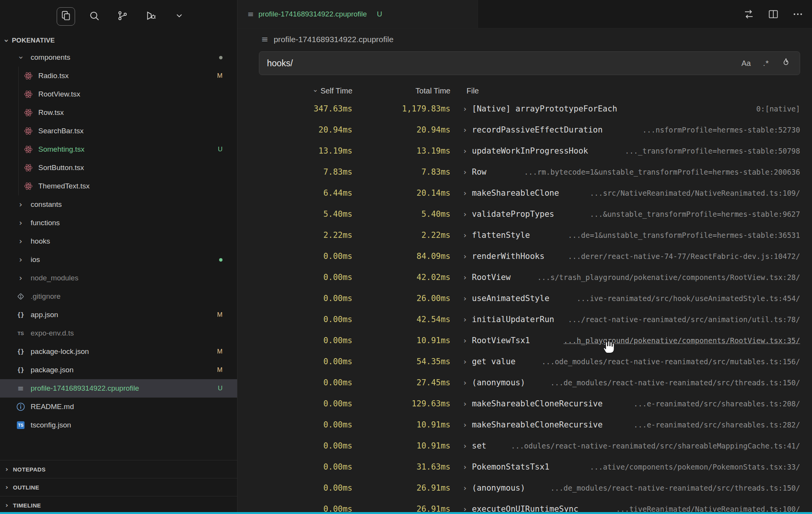  I want to click on file-location-link: ..._transformProfile=hermes-stable:50798, so click(719, 151).